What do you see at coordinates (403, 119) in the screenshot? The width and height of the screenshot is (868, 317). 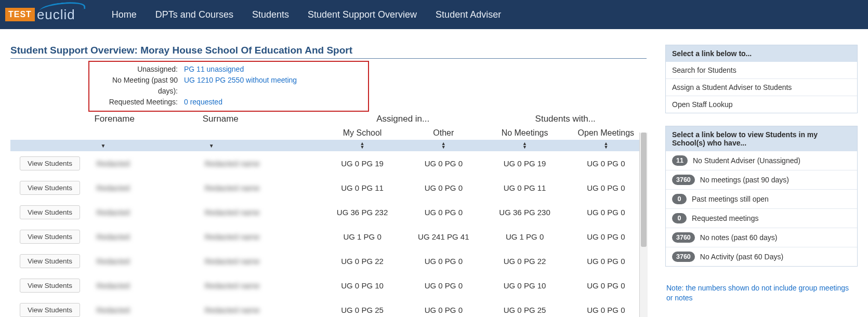 I see `hdr-assigned-in: Assigned in...` at bounding box center [403, 119].